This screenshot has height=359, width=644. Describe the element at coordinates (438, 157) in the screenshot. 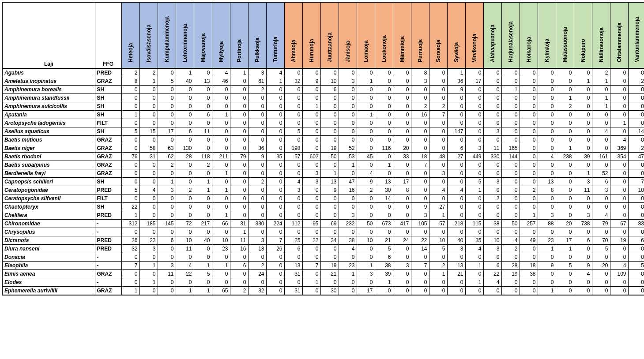

I see `data-cell: 48` at that location.